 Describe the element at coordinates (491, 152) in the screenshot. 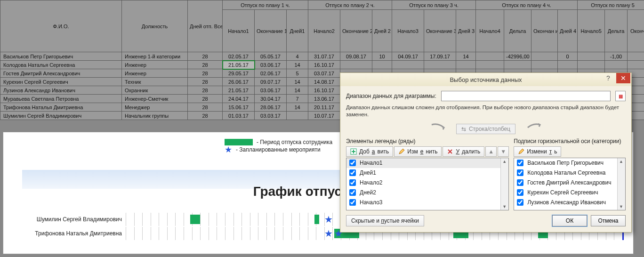

I see `move-up-button: ▲` at that location.